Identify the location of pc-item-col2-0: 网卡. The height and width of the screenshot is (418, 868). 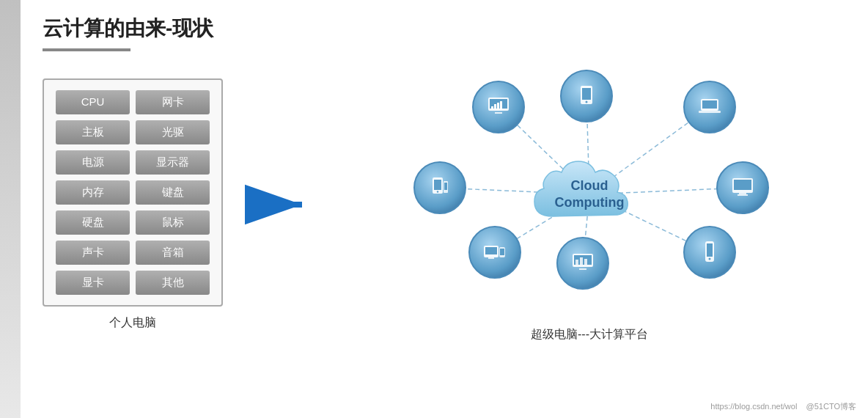
(173, 103).